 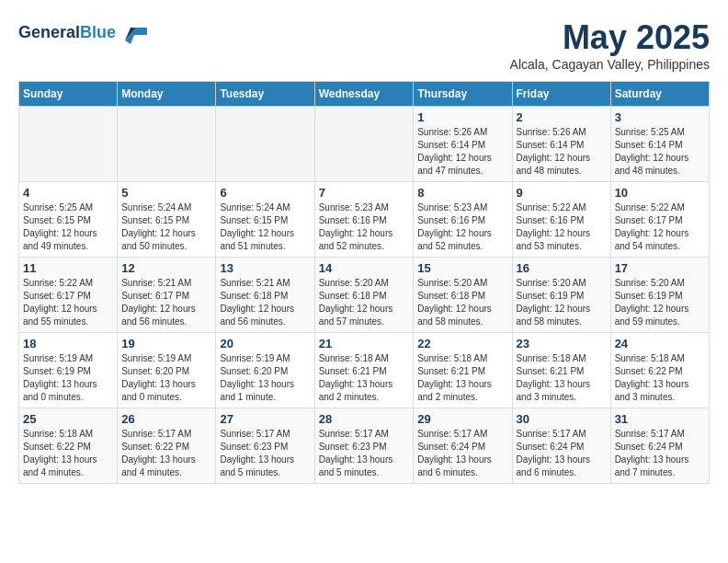 What do you see at coordinates (562, 152) in the screenshot?
I see `day-info: Sunrise: 5:26 AM Sunset: 6:14 PM Dayligh…` at bounding box center [562, 152].